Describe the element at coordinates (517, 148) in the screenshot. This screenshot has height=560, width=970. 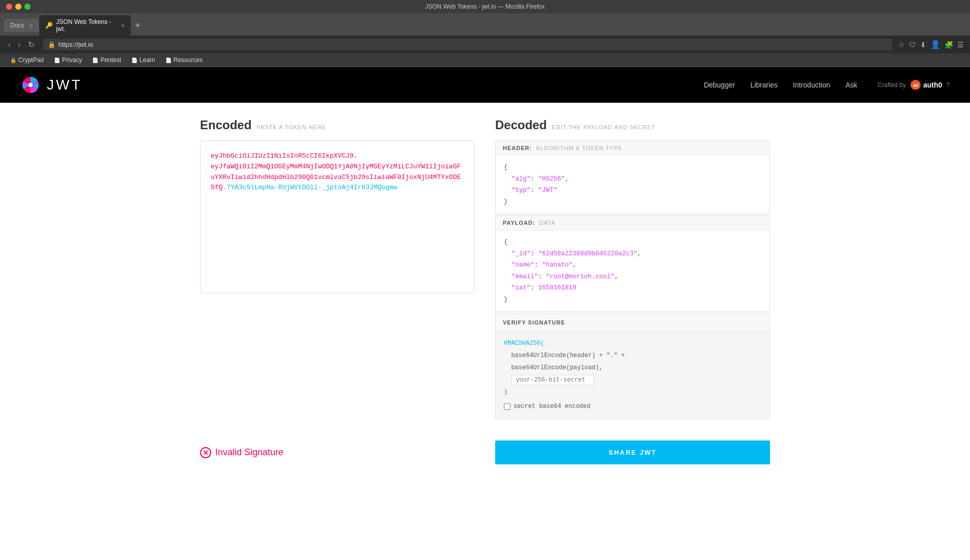
I see `header-panel-label: HEADER:` at that location.